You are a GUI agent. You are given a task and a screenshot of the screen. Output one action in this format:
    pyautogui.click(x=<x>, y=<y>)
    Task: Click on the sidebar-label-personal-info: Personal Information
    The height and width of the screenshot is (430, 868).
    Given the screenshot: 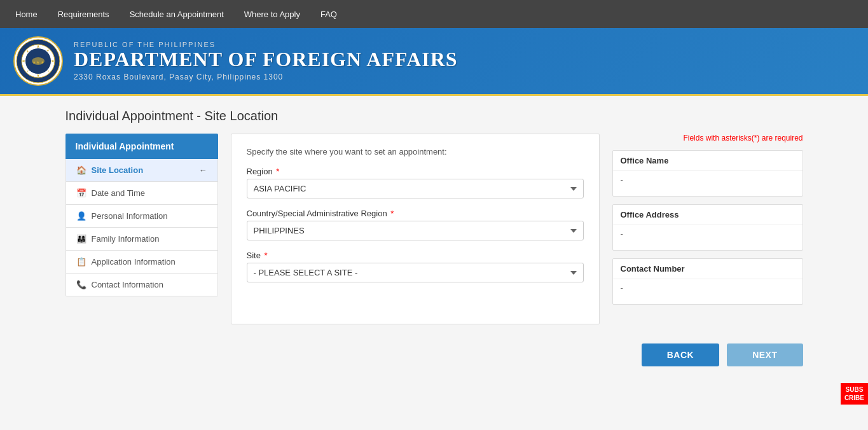 What is the action you would take?
    pyautogui.click(x=130, y=216)
    